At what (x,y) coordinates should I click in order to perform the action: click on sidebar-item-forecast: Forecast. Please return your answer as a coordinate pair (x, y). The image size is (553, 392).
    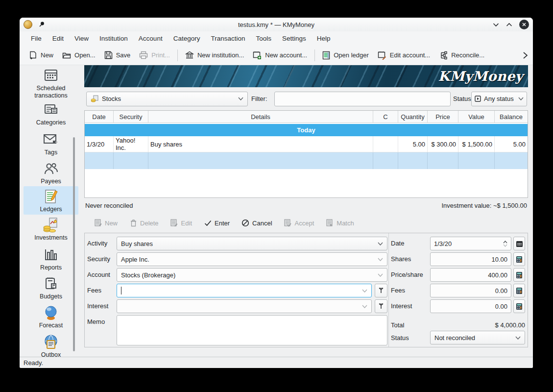
    Looking at the image, I should click on (51, 317).